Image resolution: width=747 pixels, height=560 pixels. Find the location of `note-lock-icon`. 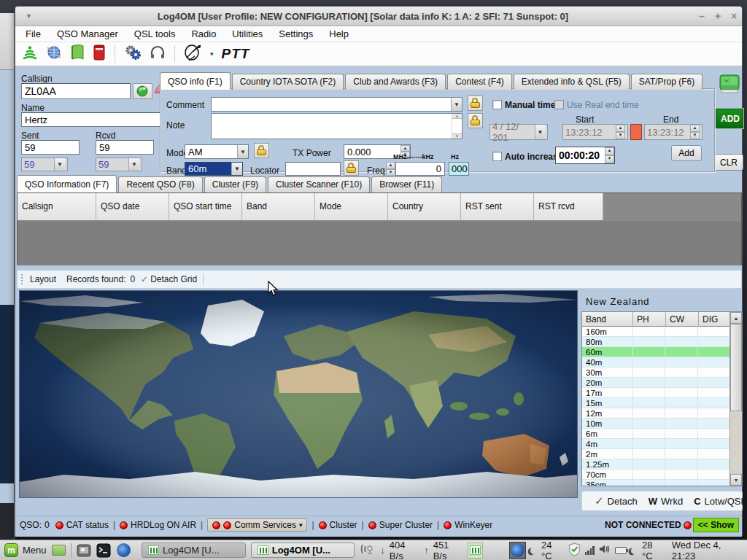

note-lock-icon is located at coordinates (476, 121).